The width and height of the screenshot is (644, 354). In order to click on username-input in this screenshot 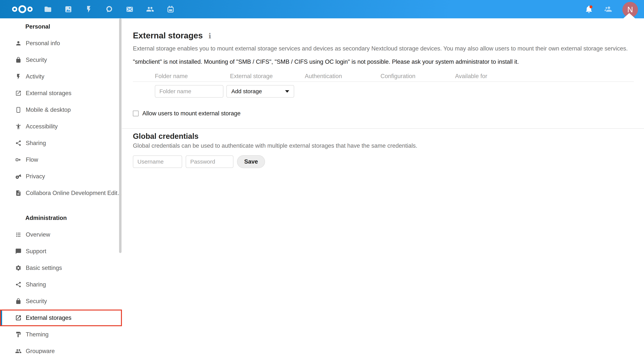, I will do `click(158, 162)`.